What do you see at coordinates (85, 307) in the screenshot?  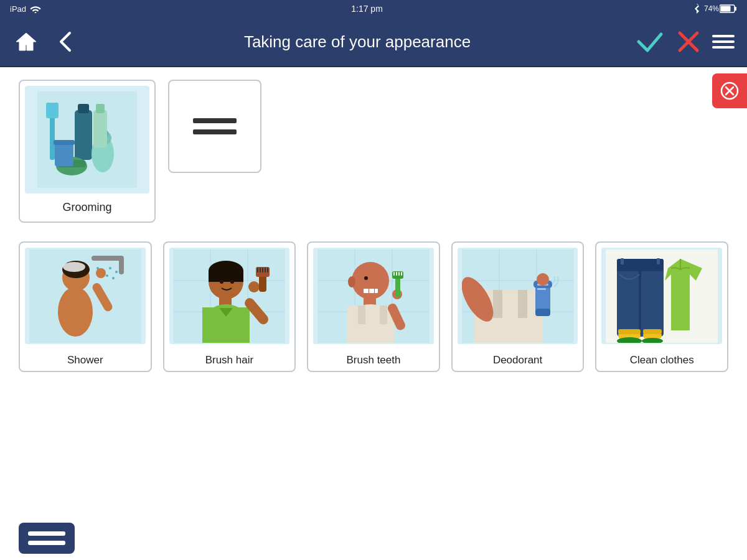 I see `shower-card: Shower` at bounding box center [85, 307].